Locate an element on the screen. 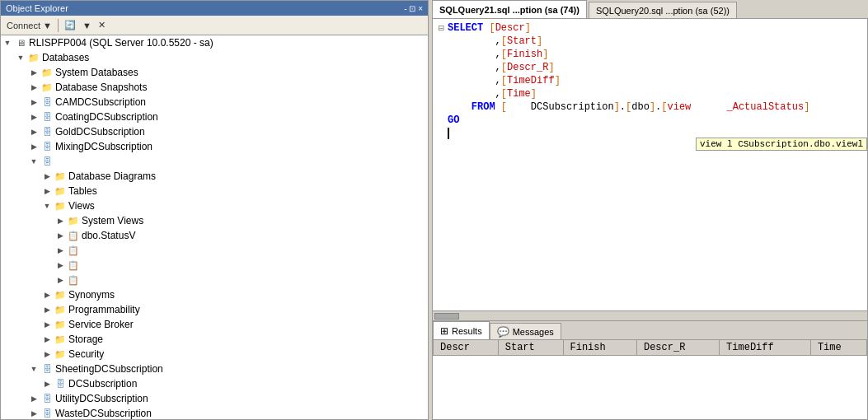 The width and height of the screenshot is (868, 420). expander-utilitydc: ▶ is located at coordinates (34, 399).